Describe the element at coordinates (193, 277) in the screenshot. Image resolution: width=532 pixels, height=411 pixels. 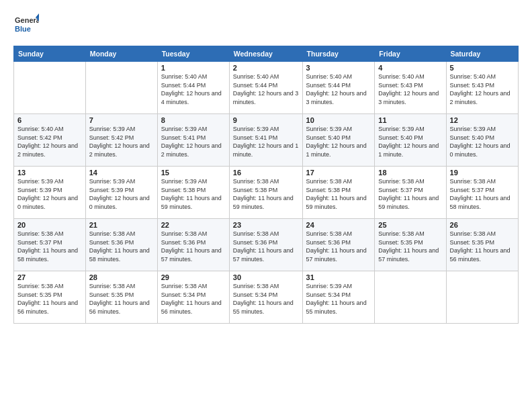
I see `day-number: 29` at that location.